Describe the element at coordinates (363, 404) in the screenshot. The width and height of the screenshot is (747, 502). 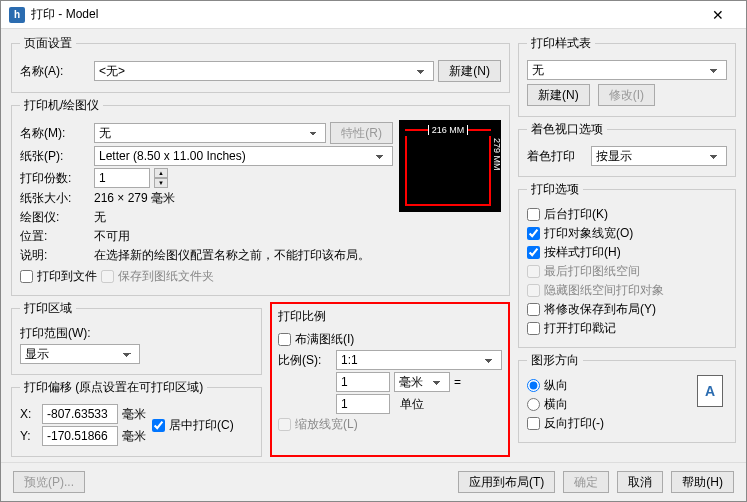
I see `scale-num2-input` at that location.